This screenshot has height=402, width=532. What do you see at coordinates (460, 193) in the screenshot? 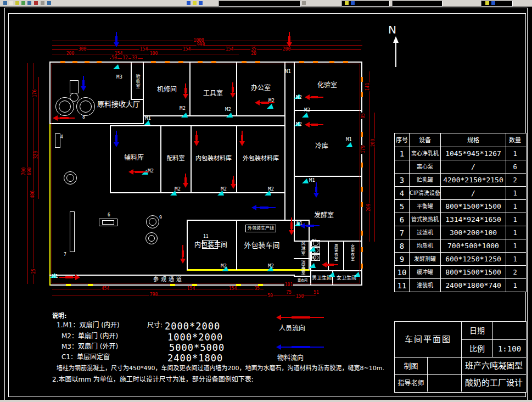
I see `table-row: 4CIP清洗设备/1` at bounding box center [460, 193].